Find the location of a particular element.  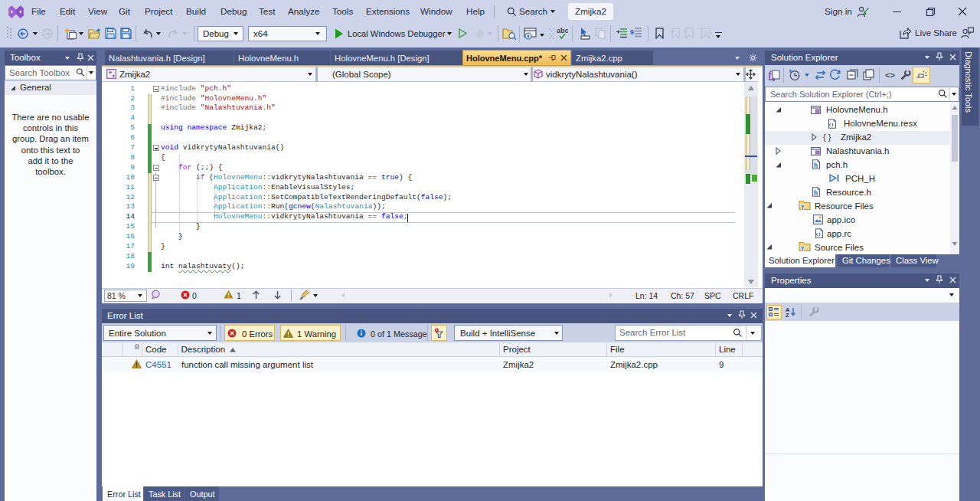

svg-text: 9 is located at coordinates (632, 32).